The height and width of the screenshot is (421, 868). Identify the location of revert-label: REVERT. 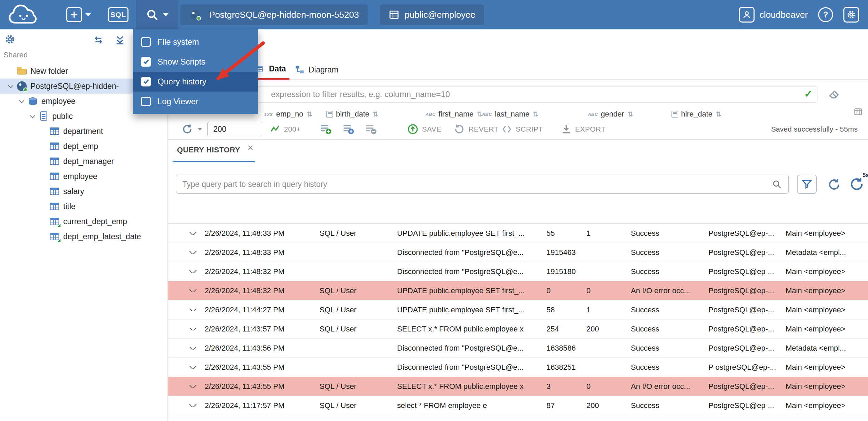
(484, 129).